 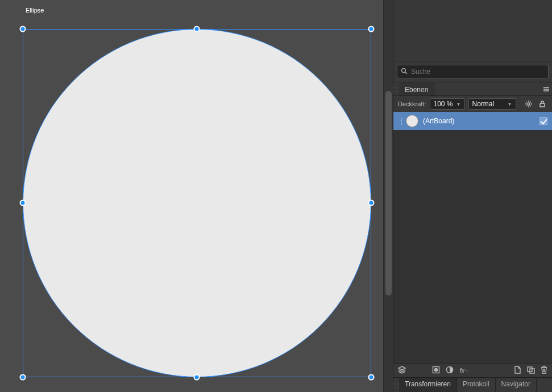 I want to click on handle-nw, so click(x=23, y=30).